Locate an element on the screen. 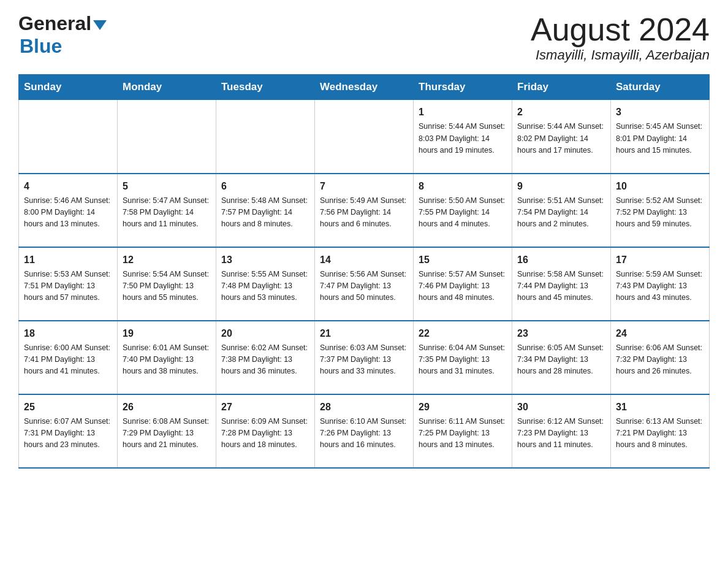 Image resolution: width=728 pixels, height=563 pixels. day-number: 29 is located at coordinates (463, 407).